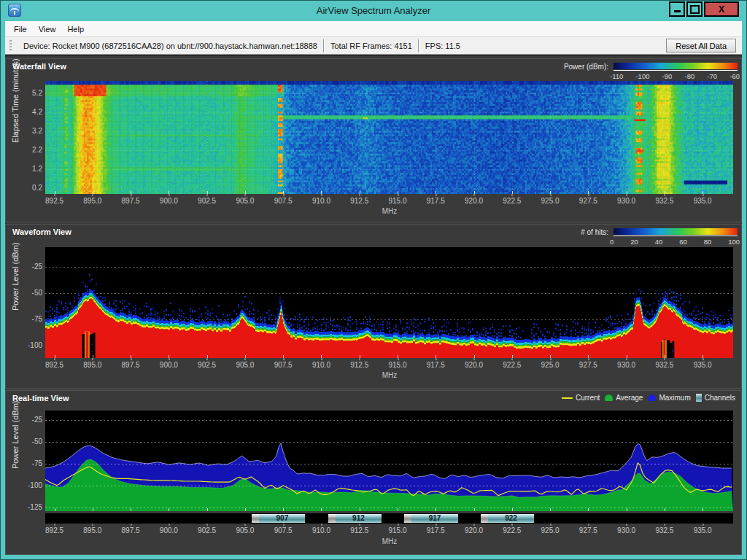 Image resolution: width=747 pixels, height=560 pixels. What do you see at coordinates (677, 12) in the screenshot?
I see `minimize-icon` at bounding box center [677, 12].